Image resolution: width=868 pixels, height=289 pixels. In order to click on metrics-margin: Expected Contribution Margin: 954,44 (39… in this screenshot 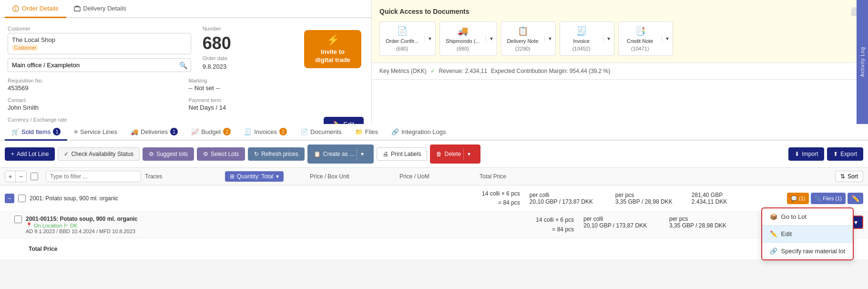, I will do `click(551, 71)`.